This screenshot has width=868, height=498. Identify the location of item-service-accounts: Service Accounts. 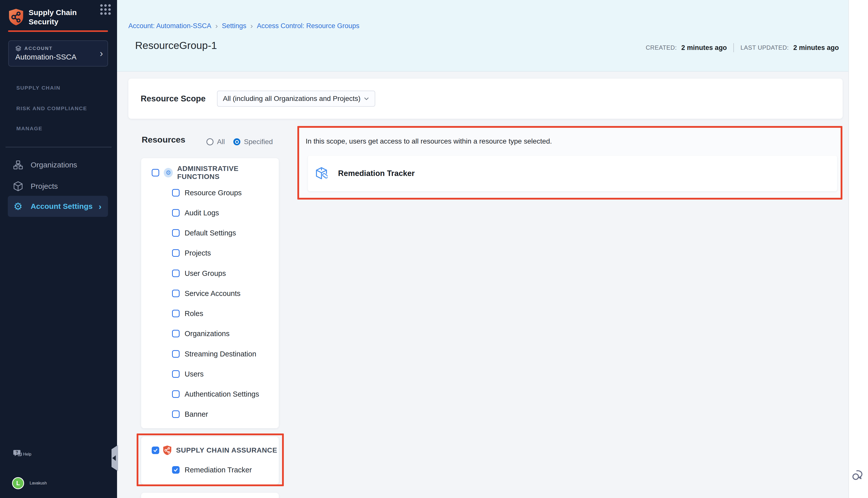
(210, 293).